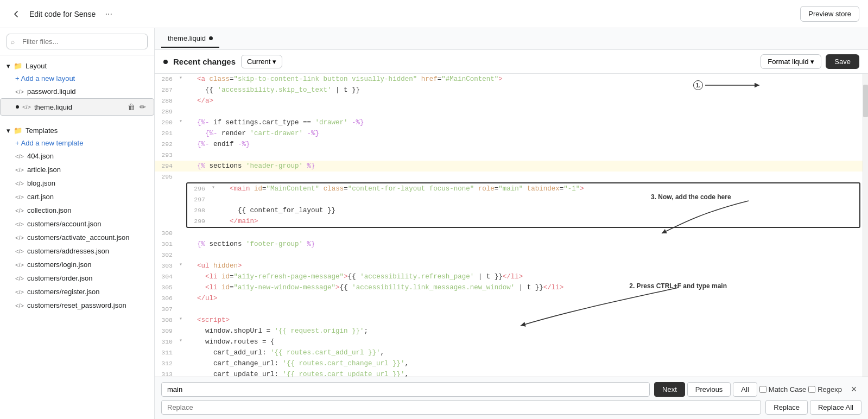 The width and height of the screenshot is (868, 419). I want to click on templates-label: Templates, so click(41, 130).